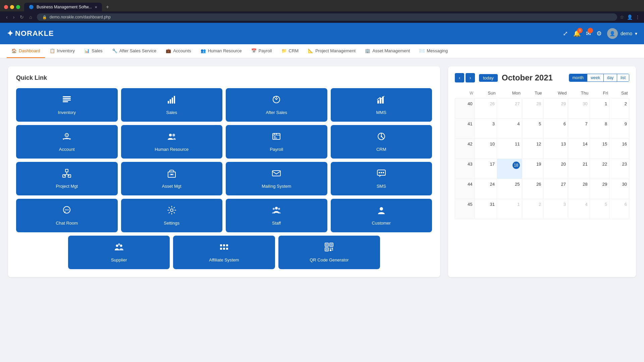  What do you see at coordinates (433, 51) in the screenshot?
I see `nav-item-messaging: ✉️ Messaging` at bounding box center [433, 51].